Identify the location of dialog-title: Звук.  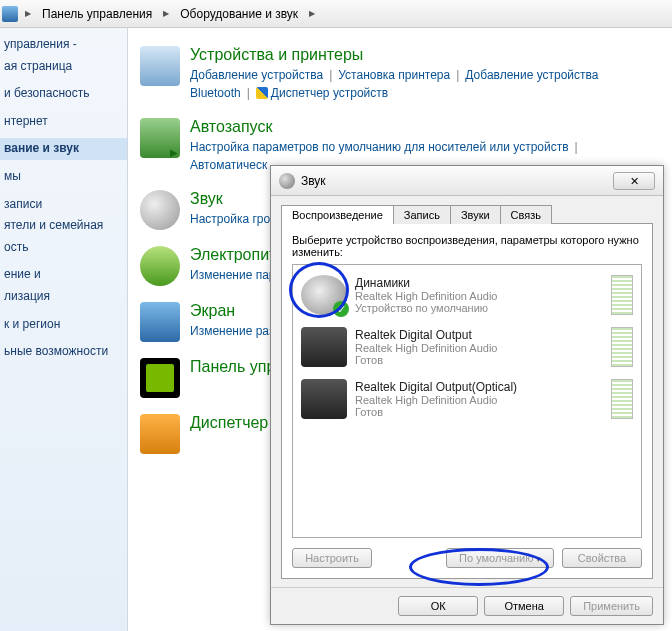
(457, 181).